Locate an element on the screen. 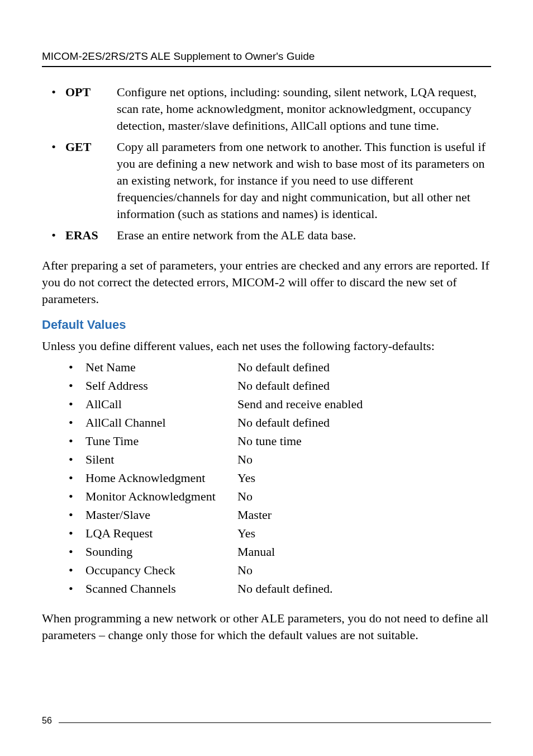 The height and width of the screenshot is (756, 533). command-item: • OPT Configure net options, including: … is located at coordinates (266, 109).